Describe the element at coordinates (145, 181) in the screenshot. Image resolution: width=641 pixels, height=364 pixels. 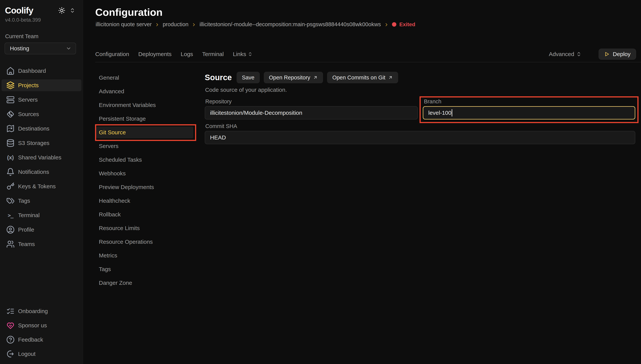
I see `config-subnav: GeneralAdvancedEnvironment VariablesPers…` at that location.